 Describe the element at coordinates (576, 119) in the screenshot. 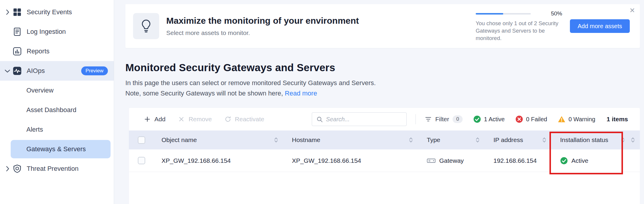

I see `warning-count-filter: 0 Warning` at that location.